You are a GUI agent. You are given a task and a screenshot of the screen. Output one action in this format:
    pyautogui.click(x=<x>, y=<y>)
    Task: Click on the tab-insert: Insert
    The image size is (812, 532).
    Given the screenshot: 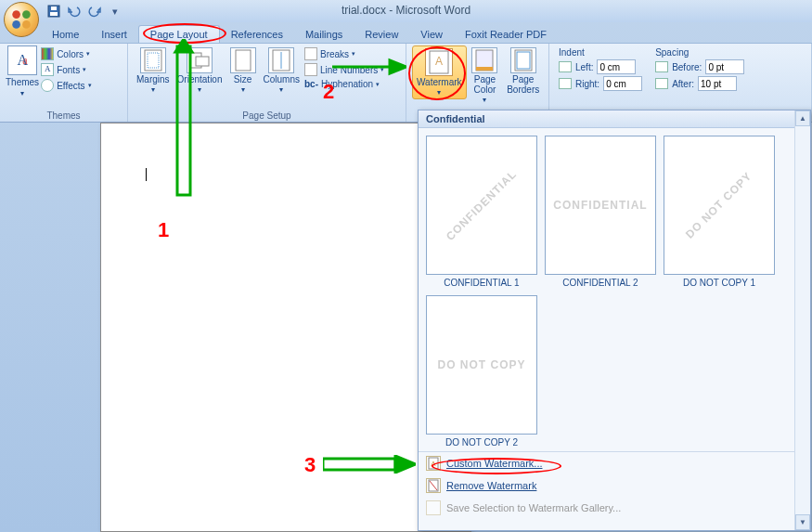 What is the action you would take?
    pyautogui.click(x=114, y=34)
    